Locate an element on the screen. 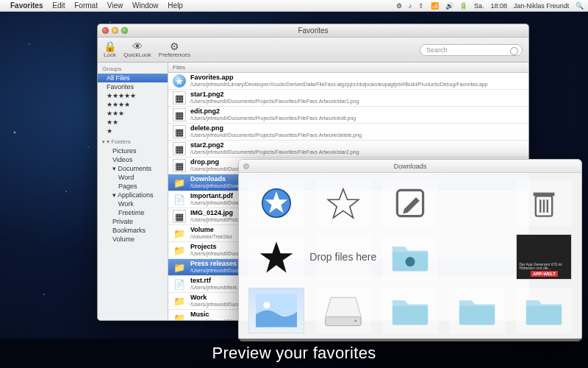 Image resolution: width=588 pixels, height=368 pixels. menu-format: Format is located at coordinates (86, 6).